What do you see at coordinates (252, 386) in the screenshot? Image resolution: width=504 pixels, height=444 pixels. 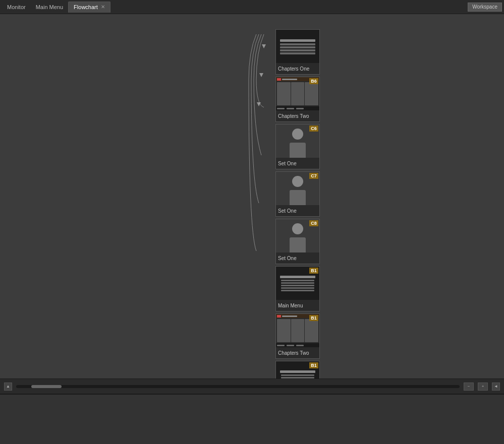 I see `scrollbar-area: ▲ − + ◄` at bounding box center [252, 386].